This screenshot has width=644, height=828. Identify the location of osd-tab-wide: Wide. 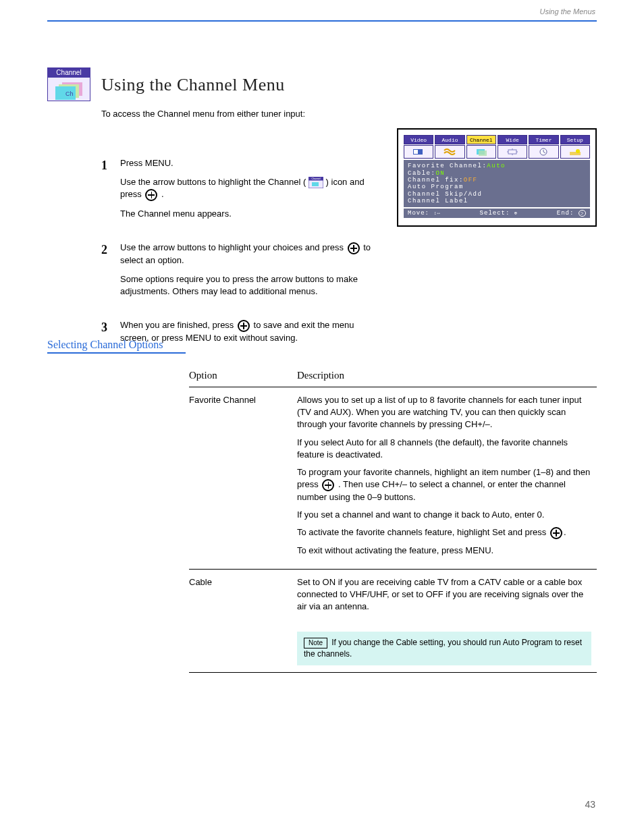
(512, 140).